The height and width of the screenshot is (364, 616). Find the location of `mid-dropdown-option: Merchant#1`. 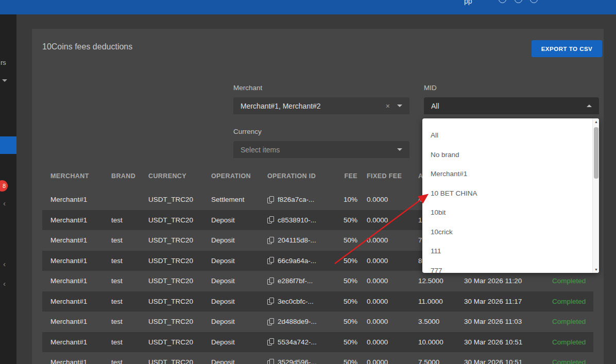

mid-dropdown-option: Merchant#1 is located at coordinates (511, 174).